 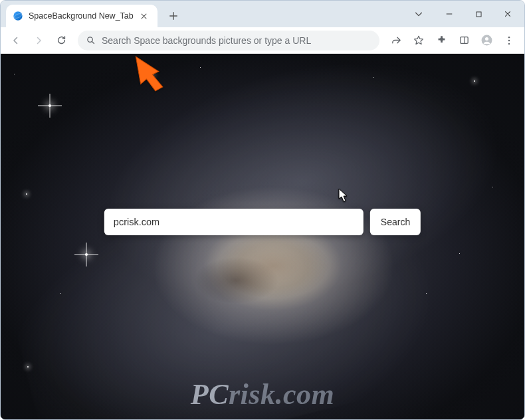 I want to click on close-window-button, so click(x=508, y=14).